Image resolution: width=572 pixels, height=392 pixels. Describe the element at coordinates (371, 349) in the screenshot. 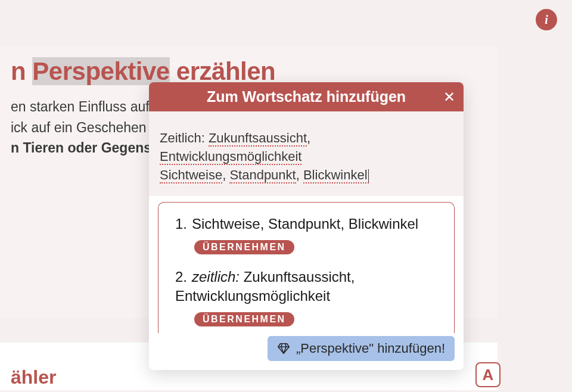

I see `add-word-label: „Perspektive" hinzufügen!` at that location.